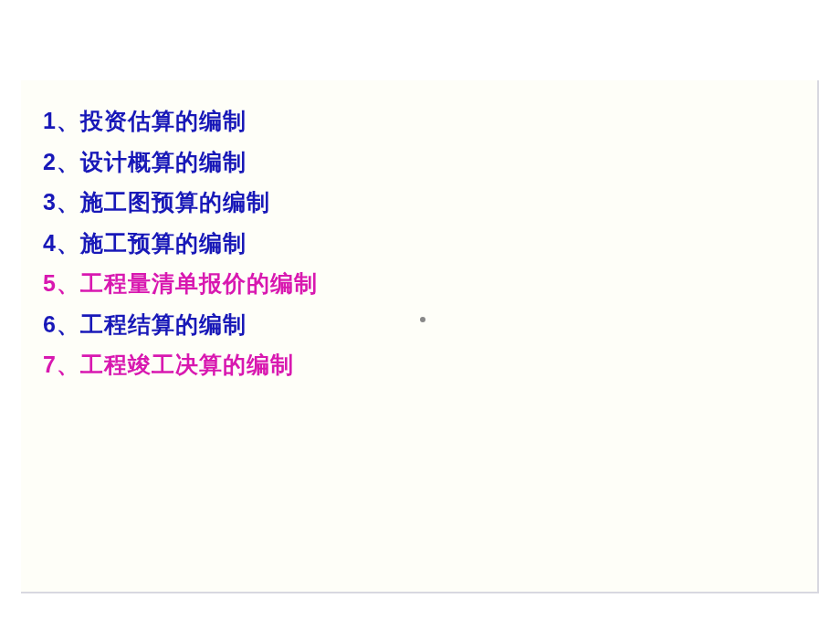  I want to click on list-item: 5、工程量清单报价的编制, so click(430, 283).